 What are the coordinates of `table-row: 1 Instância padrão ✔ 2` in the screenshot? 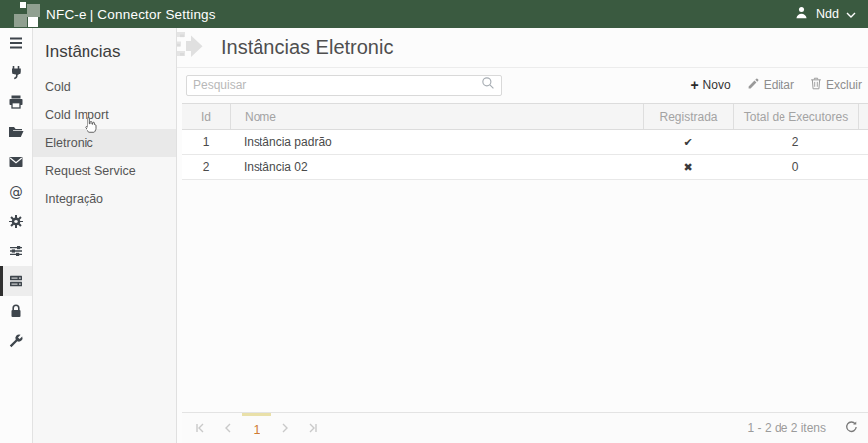 It's located at (525, 143).